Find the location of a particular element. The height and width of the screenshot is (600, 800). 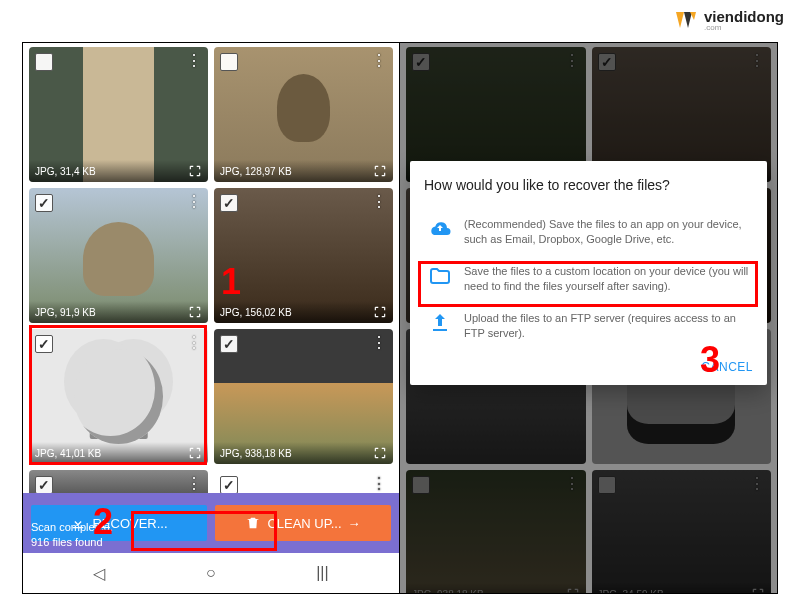

option-local-text: Save the files to a custom location on y… is located at coordinates (606, 280).